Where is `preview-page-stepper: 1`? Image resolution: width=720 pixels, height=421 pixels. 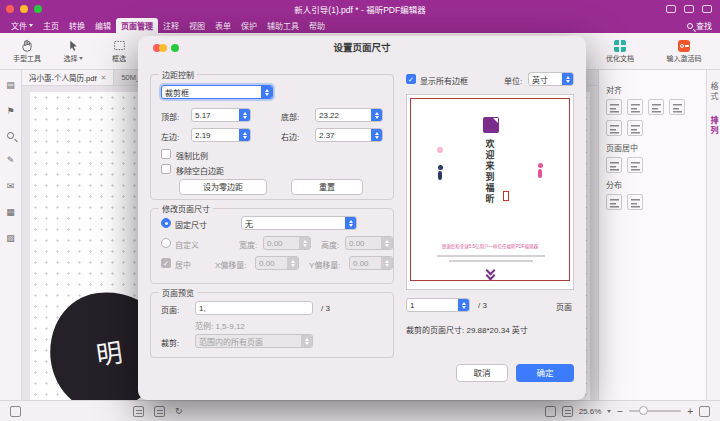 preview-page-stepper: 1 is located at coordinates (438, 305).